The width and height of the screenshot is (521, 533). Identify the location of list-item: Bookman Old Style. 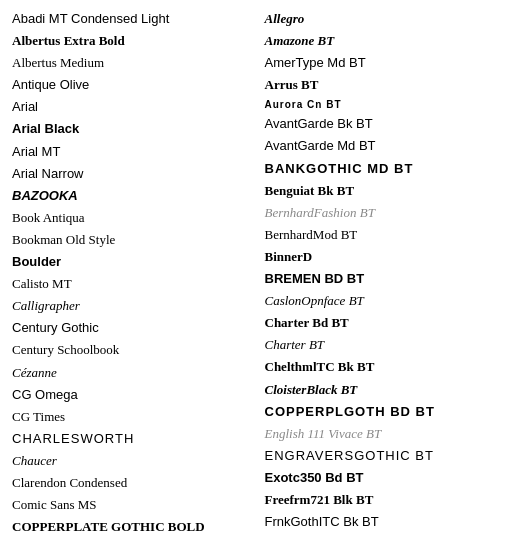
(134, 240).